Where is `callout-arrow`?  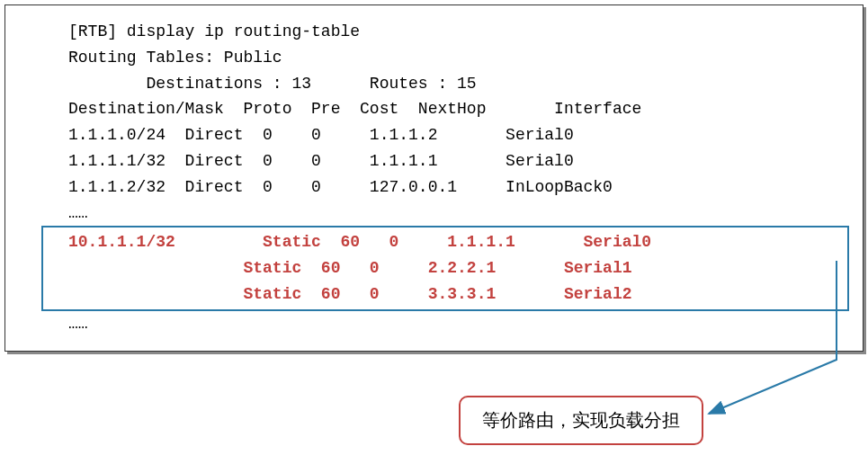 callout-arrow is located at coordinates (847, 342).